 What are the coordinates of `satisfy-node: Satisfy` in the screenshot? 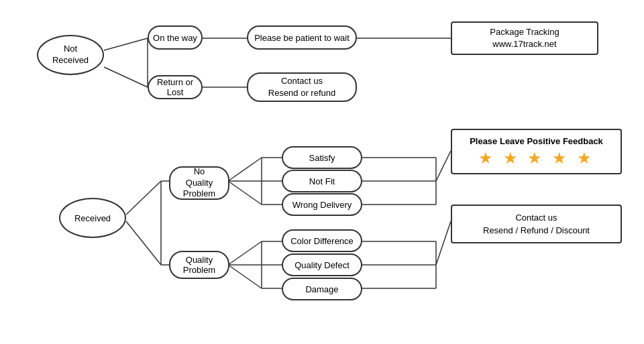 It's located at (322, 158).